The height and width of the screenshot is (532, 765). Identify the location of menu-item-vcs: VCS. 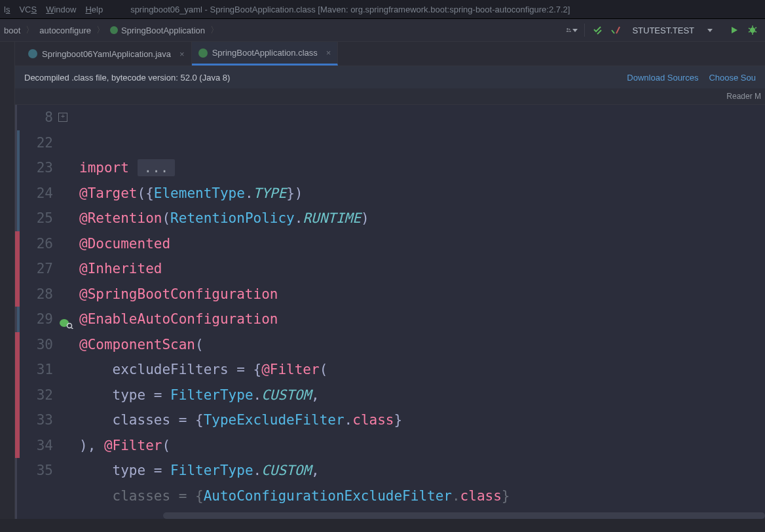
(28, 9).